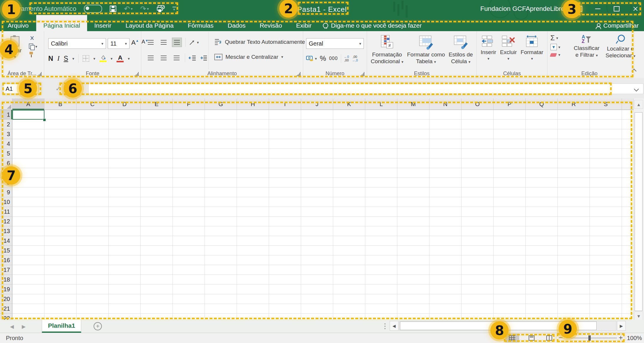  Describe the element at coordinates (59, 58) in the screenshot. I see `italic-button: I` at that location.